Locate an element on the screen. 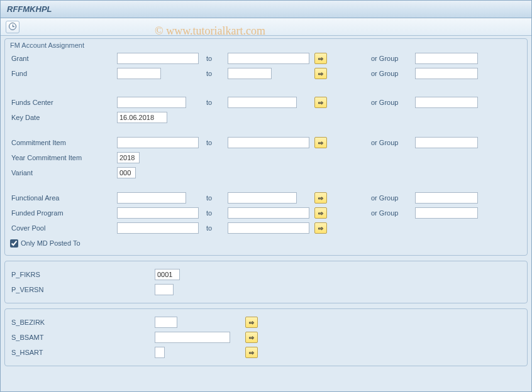  funds-center-multiselect-button: ⇨ is located at coordinates (321, 102).